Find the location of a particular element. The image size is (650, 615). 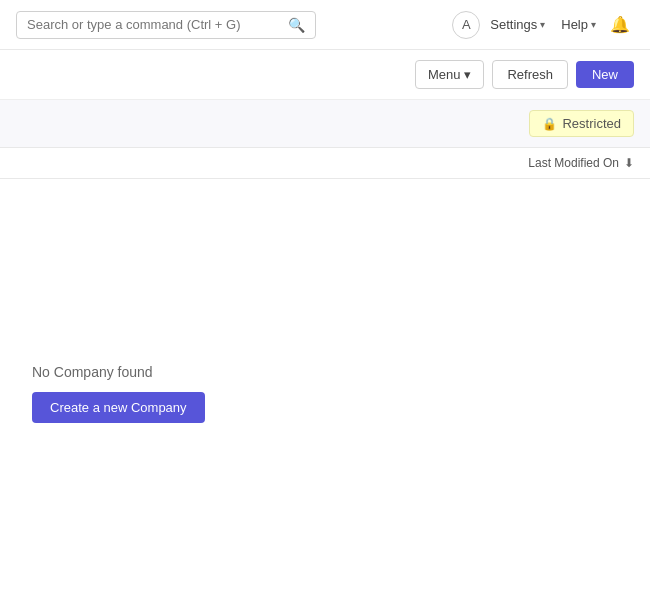

no-record-text: No Company found is located at coordinates (92, 372).